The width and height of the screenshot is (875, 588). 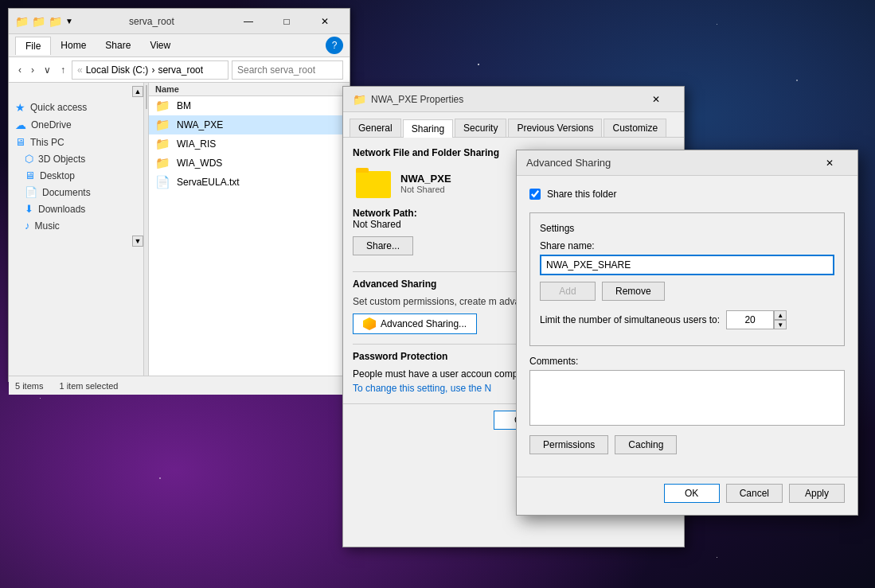 I want to click on sidebar-item-downloads: ⬇ Downloads, so click(x=76, y=208).